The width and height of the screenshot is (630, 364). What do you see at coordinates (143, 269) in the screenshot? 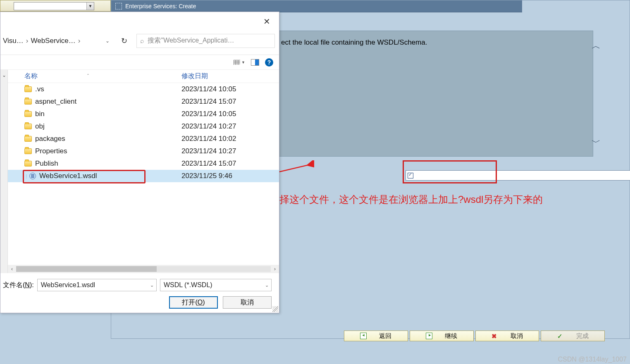
I see `horizontal-scrollbar: ‹ ›` at bounding box center [143, 269].